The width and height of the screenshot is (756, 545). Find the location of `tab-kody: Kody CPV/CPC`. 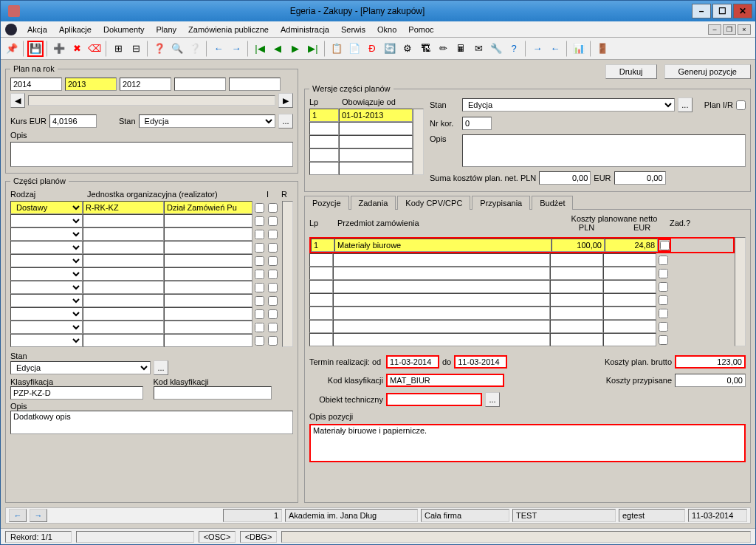

tab-kody: Kody CPV/CPC is located at coordinates (434, 202).